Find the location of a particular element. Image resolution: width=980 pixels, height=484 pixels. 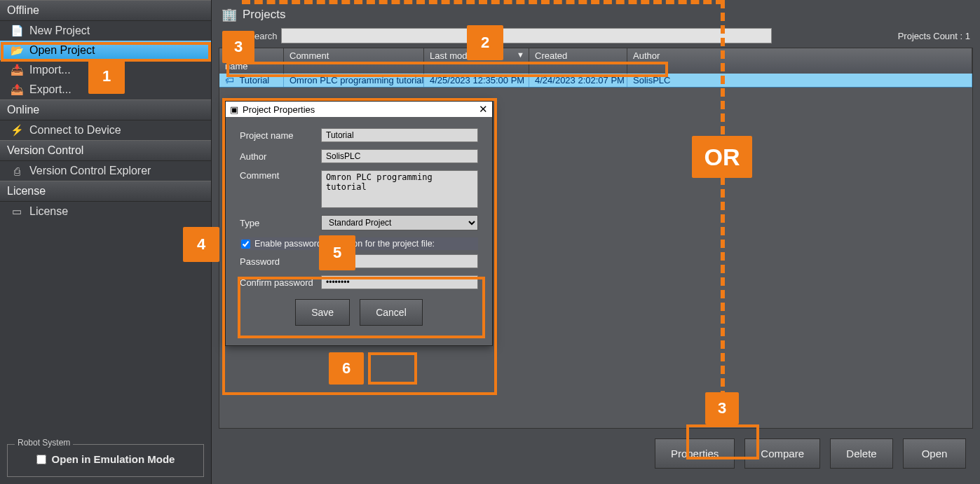

enable-password-checkbox is located at coordinates (245, 244).